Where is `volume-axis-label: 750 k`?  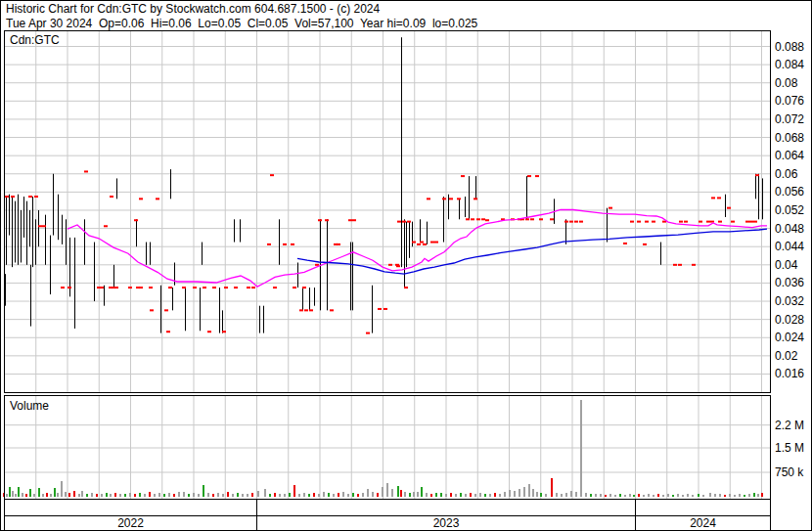
volume-axis-label: 750 k is located at coordinates (789, 472).